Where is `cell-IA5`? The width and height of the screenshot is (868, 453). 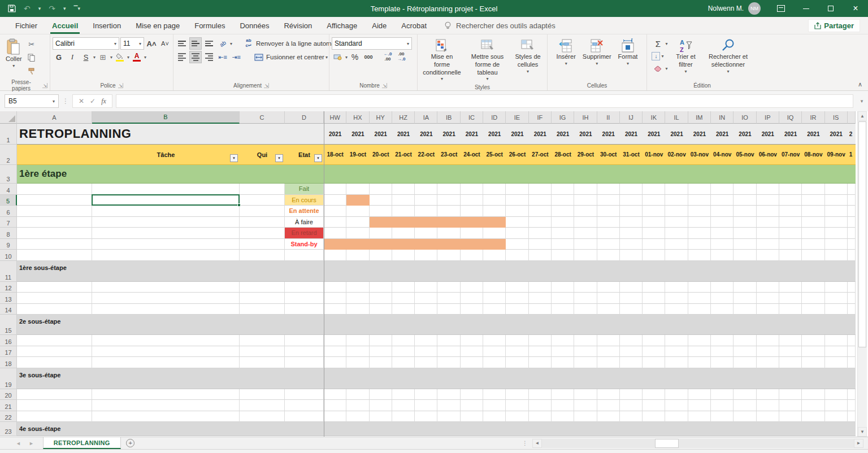
cell-IA5 is located at coordinates (426, 201).